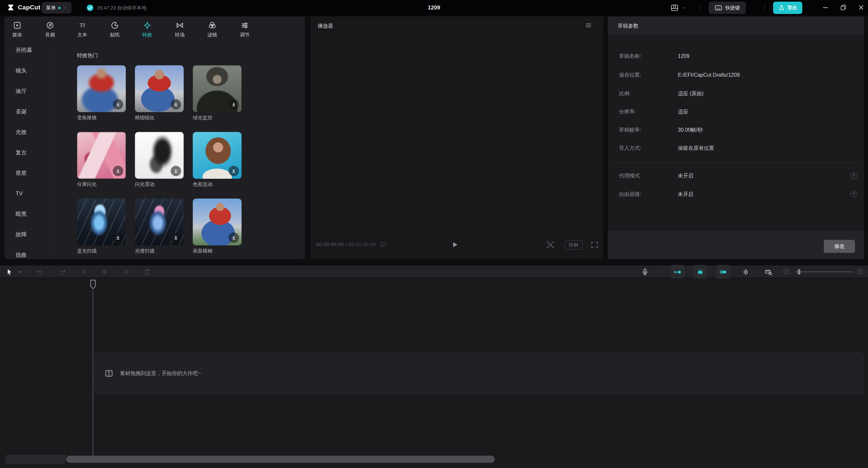  What do you see at coordinates (21, 235) in the screenshot?
I see `category-glitch: 故障` at bounding box center [21, 235].